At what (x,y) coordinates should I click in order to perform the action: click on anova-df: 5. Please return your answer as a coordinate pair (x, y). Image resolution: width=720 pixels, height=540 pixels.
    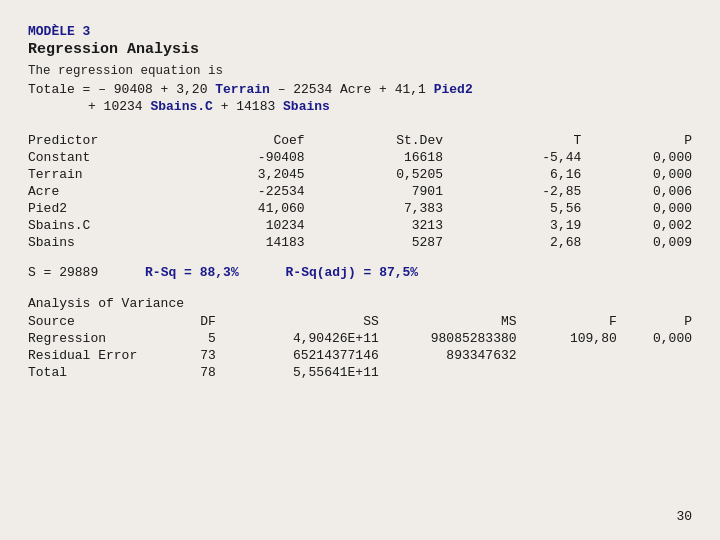
    Looking at the image, I should click on (191, 338).